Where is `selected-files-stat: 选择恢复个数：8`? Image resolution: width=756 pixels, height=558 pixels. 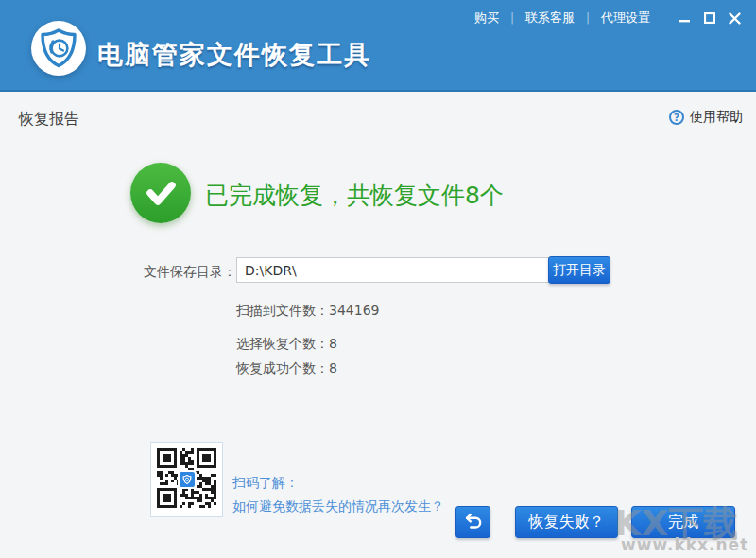
selected-files-stat: 选择恢复个数：8 is located at coordinates (287, 344).